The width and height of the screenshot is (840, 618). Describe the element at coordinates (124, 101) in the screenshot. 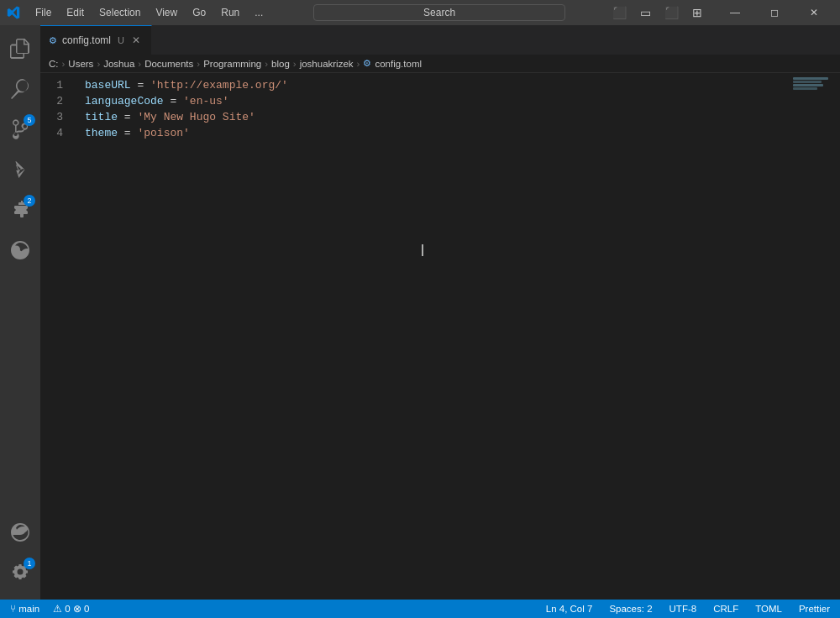

I see `code-key-2: languageCode` at that location.